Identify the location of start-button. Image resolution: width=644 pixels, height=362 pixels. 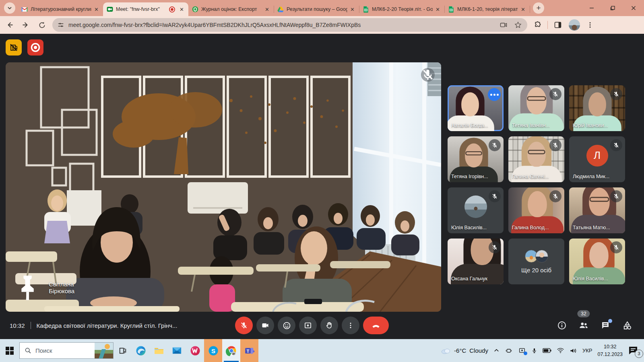
(10, 351).